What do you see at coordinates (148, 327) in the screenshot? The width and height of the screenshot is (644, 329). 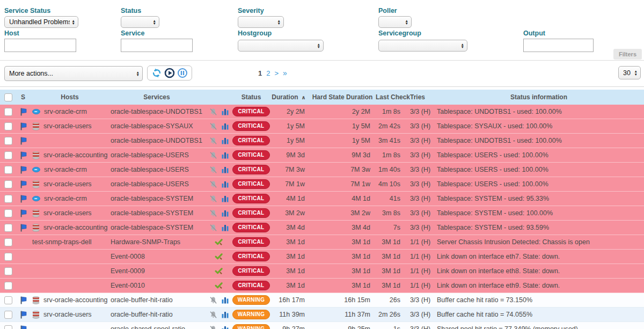 I see `service-name: oracle-shared-spool-ratio` at bounding box center [148, 327].